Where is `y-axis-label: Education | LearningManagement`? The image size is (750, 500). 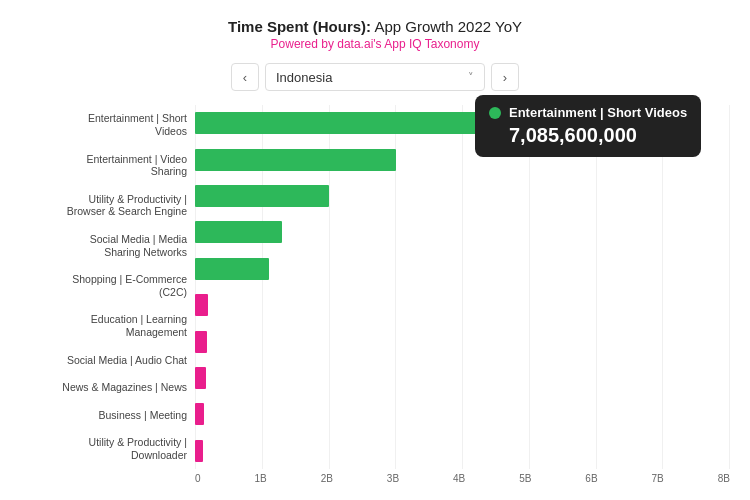 y-axis-label: Education | LearningManagement is located at coordinates (104, 326).